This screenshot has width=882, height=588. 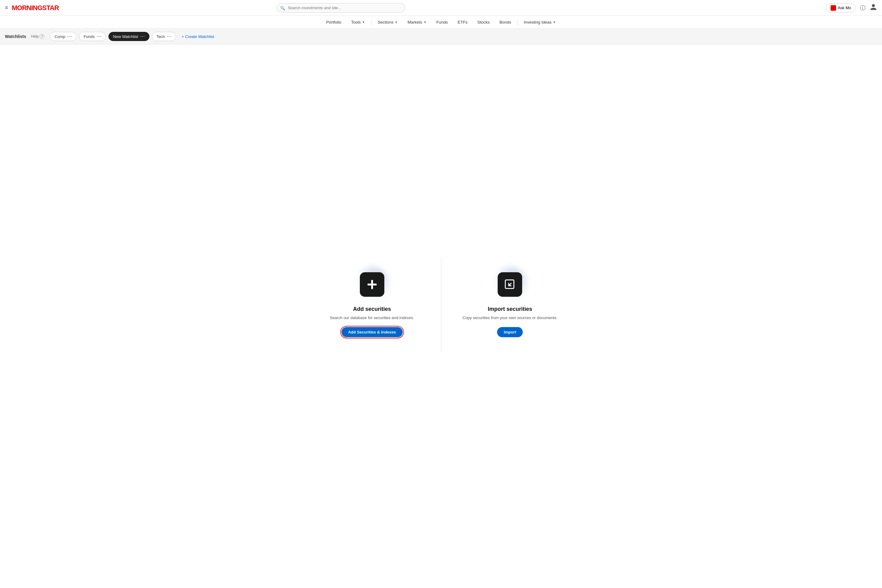 I want to click on watchlist-tab-new-watchlist: New Watchlist ⋯, so click(x=129, y=36).